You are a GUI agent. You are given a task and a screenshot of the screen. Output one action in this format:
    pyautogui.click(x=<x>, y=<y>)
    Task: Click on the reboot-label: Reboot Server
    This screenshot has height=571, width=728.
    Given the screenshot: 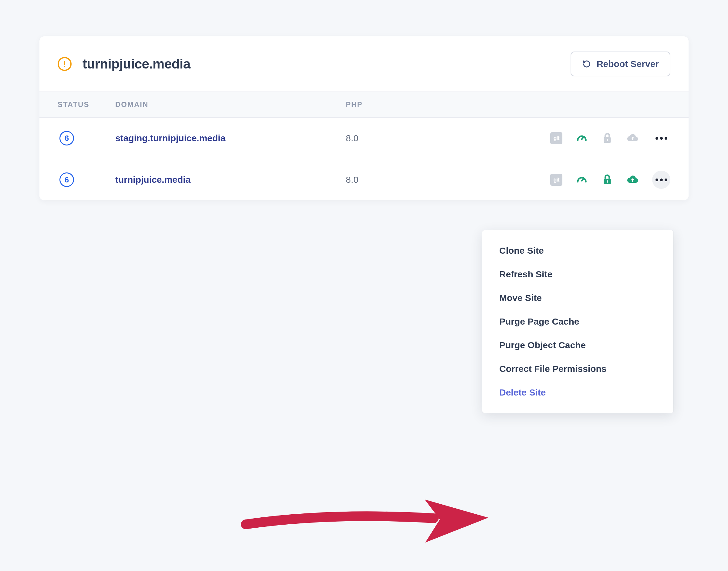 What is the action you would take?
    pyautogui.click(x=628, y=64)
    